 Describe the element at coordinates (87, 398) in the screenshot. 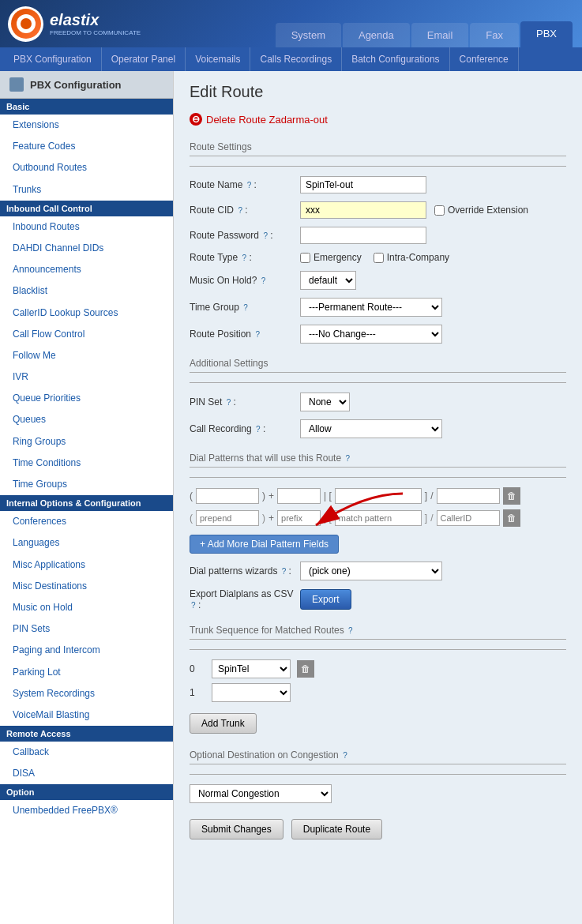

I see `sidebar-item-queue-priorities: Queue Priorities` at that location.